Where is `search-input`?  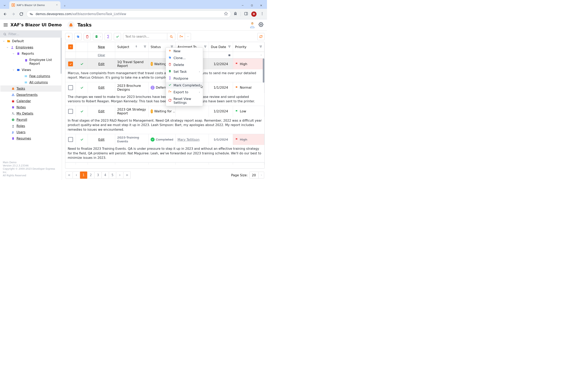
search-input is located at coordinates (145, 36).